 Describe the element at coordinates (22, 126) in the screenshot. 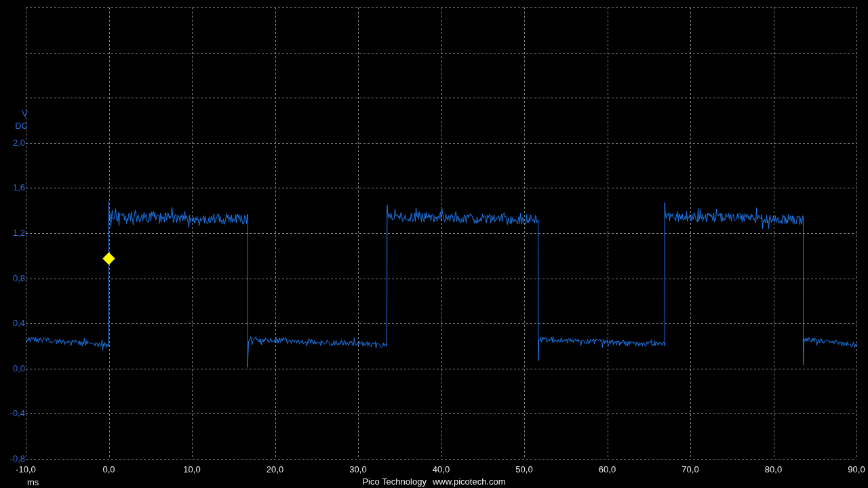

I see `y-axis-coupling-label: DC` at that location.